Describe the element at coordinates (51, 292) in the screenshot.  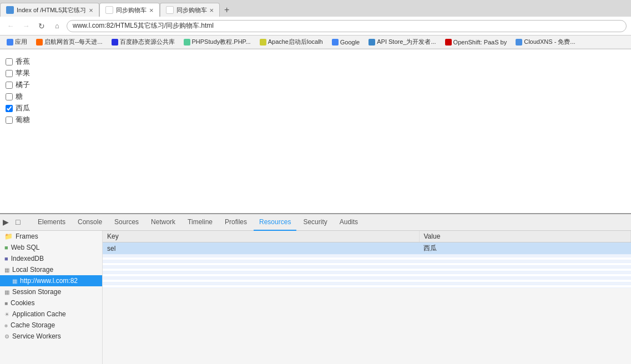
I see `sidebar-item-sessionstorage: ▦ Session Storage` at that location.